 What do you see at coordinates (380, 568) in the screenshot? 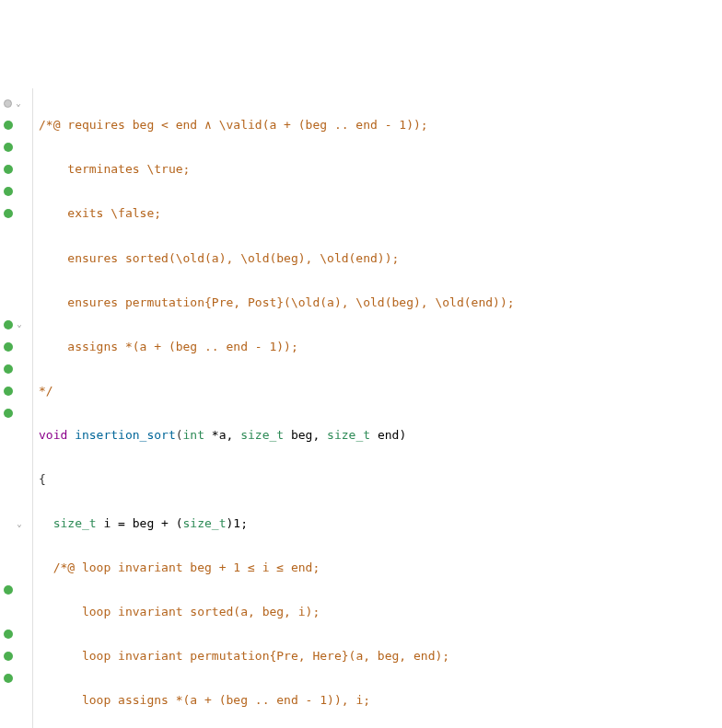
I see `code-line: /*@ loop invariant beg + 1 ≤ i ≤ end;` at bounding box center [380, 568].